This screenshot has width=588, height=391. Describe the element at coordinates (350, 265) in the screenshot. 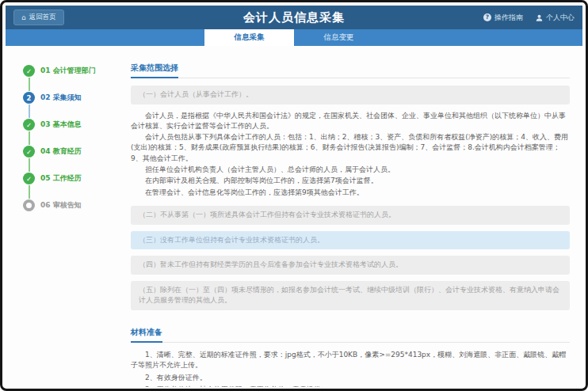

I see `scope-option-4: （四）暂未工作但持有财经类学历的且今后准备参加会计专业技术资格考试的人员。` at that location.